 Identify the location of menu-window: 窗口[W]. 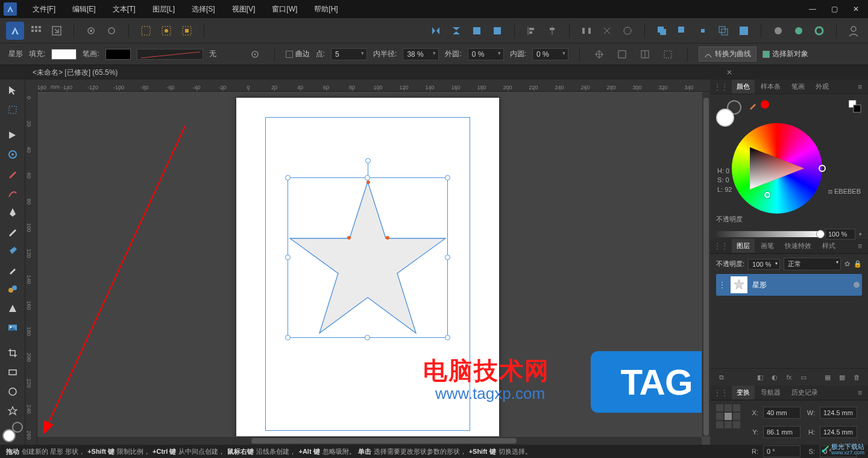
(285, 10).